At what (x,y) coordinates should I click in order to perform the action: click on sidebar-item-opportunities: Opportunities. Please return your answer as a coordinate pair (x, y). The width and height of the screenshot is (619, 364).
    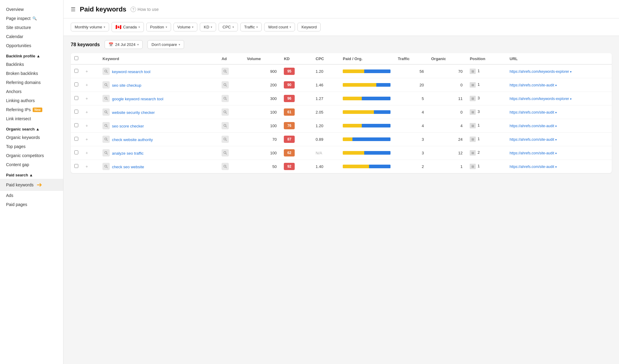
    Looking at the image, I should click on (31, 46).